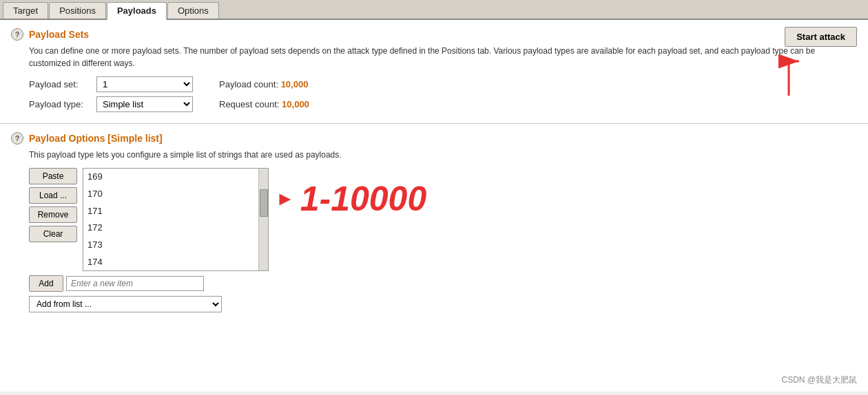  What do you see at coordinates (351, 199) in the screenshot?
I see `annotation-area: ► 1-10000` at bounding box center [351, 199].